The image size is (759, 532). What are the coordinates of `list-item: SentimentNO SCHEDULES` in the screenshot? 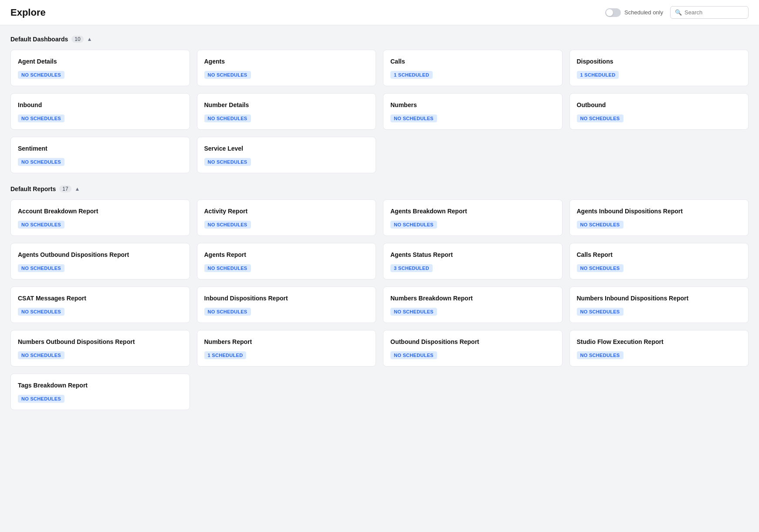 It's located at (100, 155).